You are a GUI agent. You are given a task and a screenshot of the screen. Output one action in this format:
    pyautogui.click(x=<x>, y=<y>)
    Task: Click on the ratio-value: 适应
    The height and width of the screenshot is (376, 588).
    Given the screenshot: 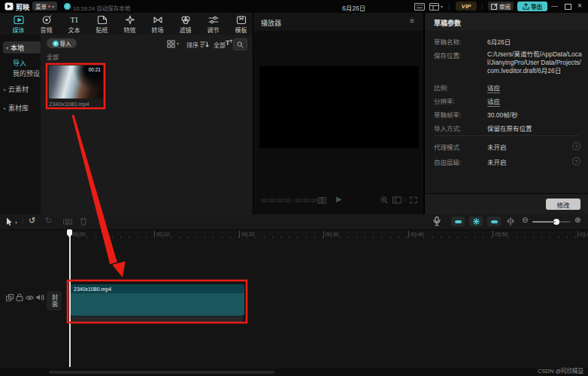 What is the action you would take?
    pyautogui.click(x=493, y=88)
    